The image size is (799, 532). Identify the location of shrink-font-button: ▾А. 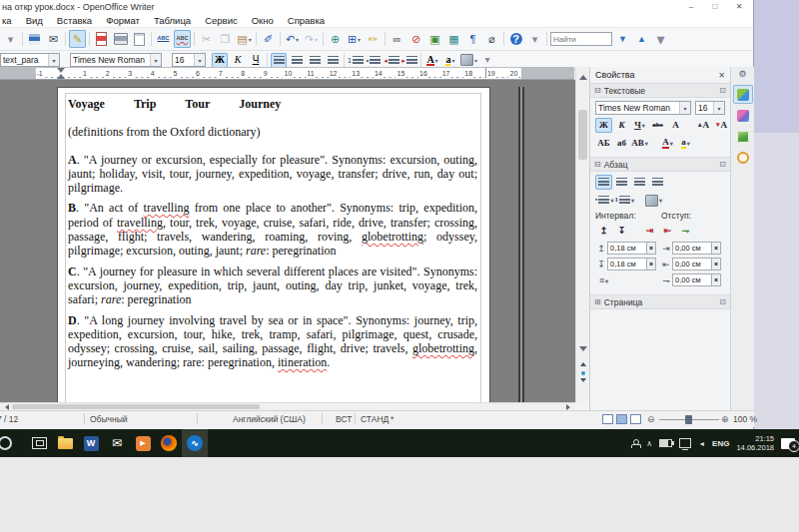
(721, 126).